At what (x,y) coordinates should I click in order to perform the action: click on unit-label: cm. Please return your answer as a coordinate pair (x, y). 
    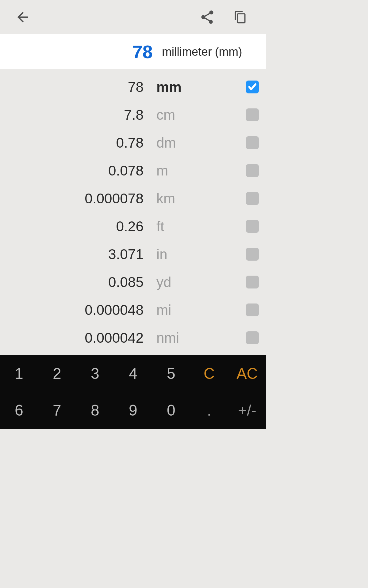
    Looking at the image, I should click on (197, 115).